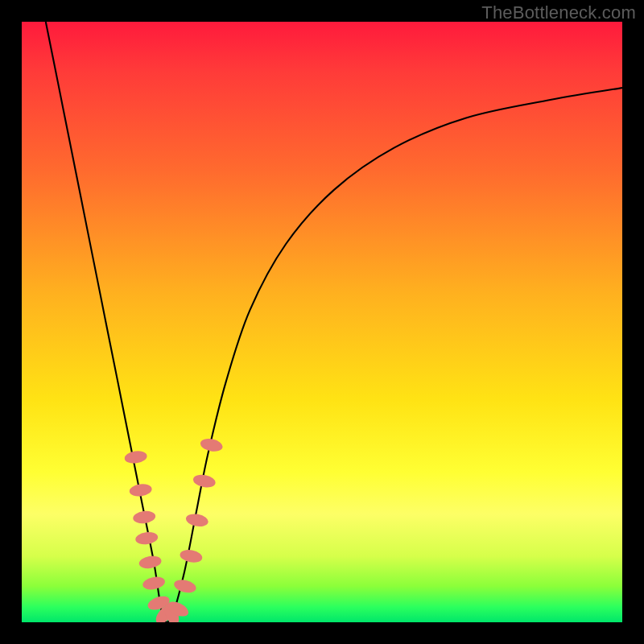 This screenshot has height=644, width=644. I want to click on watermark-text: TheBottleneck.com, so click(559, 13).